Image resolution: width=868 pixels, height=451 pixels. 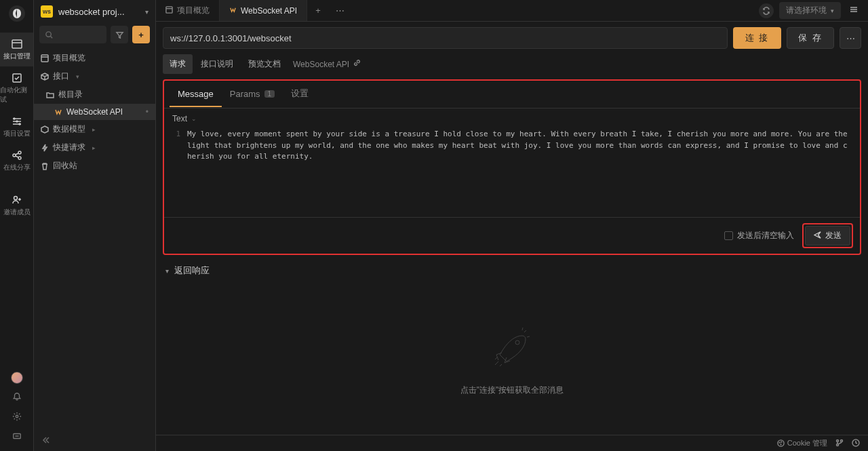 What do you see at coordinates (45, 58) in the screenshot?
I see `overview-icon` at bounding box center [45, 58].